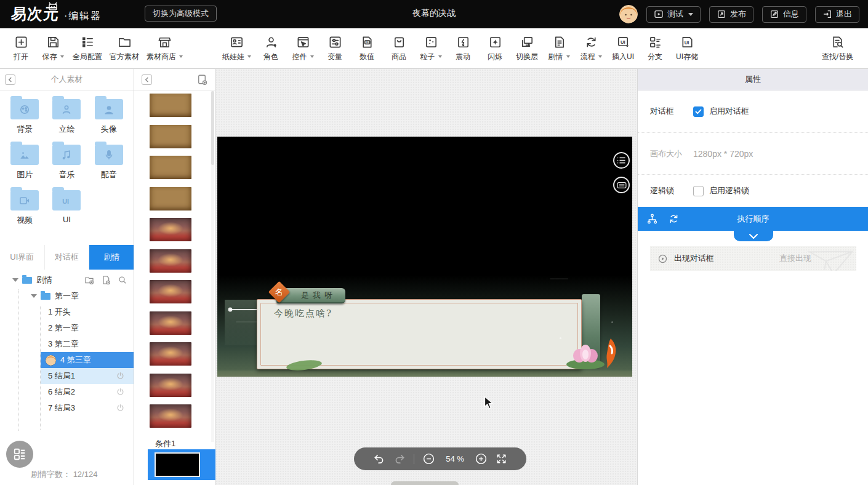 This screenshot has width=868, height=485. What do you see at coordinates (622, 185) in the screenshot?
I see `canvas-history-button` at bounding box center [622, 185].